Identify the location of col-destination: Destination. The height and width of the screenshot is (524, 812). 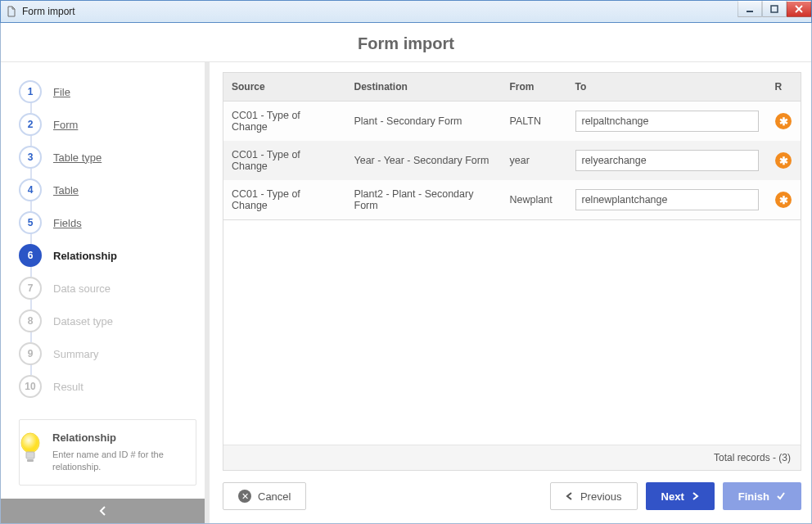
(424, 87).